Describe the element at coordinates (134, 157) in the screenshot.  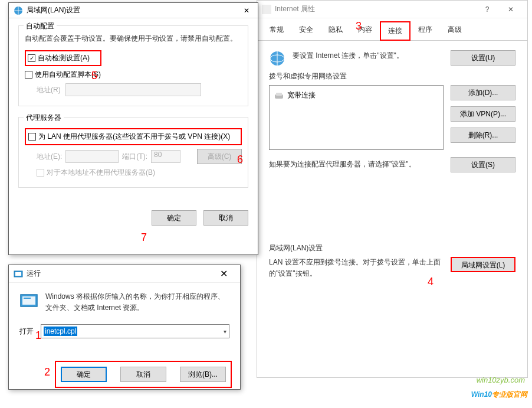
I see `proxy-port-label: 端口(T):` at that location.